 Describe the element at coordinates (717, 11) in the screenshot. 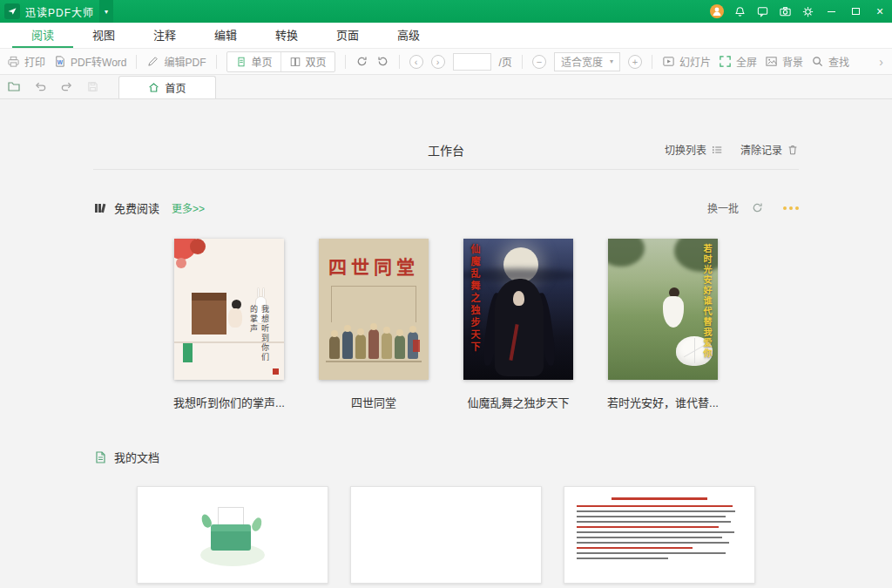

I see `account-button` at that location.